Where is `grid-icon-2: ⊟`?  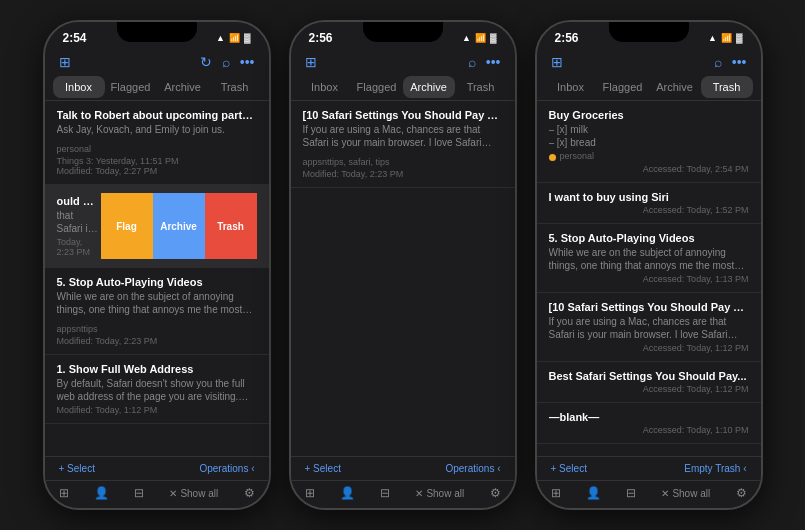 grid-icon-2: ⊟ is located at coordinates (385, 493).